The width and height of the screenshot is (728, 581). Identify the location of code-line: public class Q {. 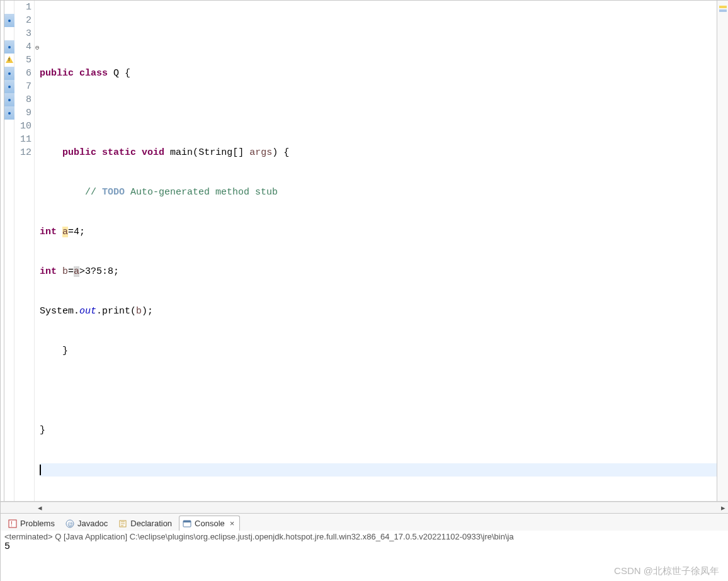
(378, 73).